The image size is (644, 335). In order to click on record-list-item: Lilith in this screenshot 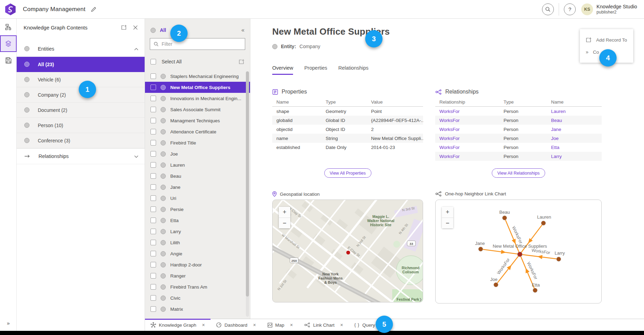, I will do `click(198, 243)`.